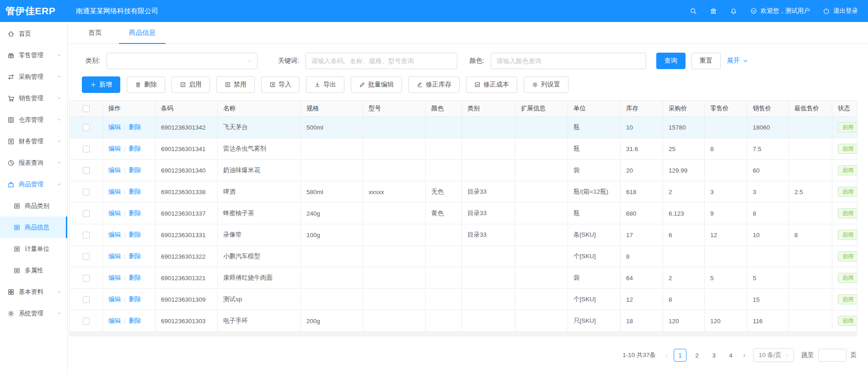  Describe the element at coordinates (95, 33) in the screenshot. I see `tab-首页: 首页` at that location.